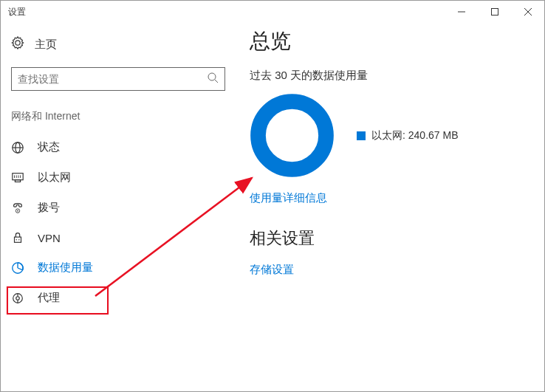 The width and height of the screenshot is (545, 392). I want to click on maximize-icon, so click(495, 12).